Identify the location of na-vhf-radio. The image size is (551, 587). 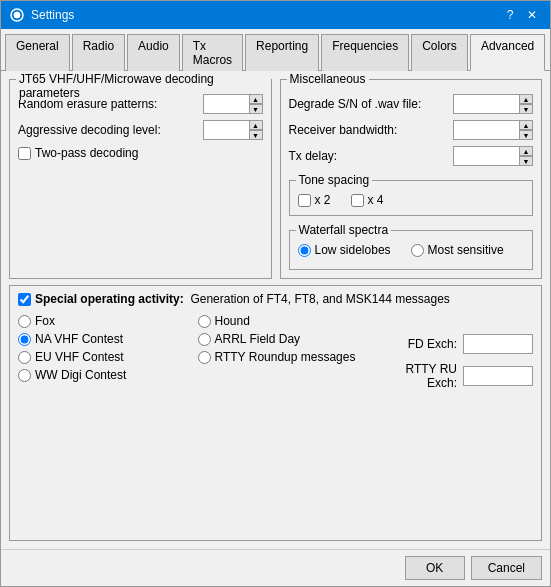
(24, 340).